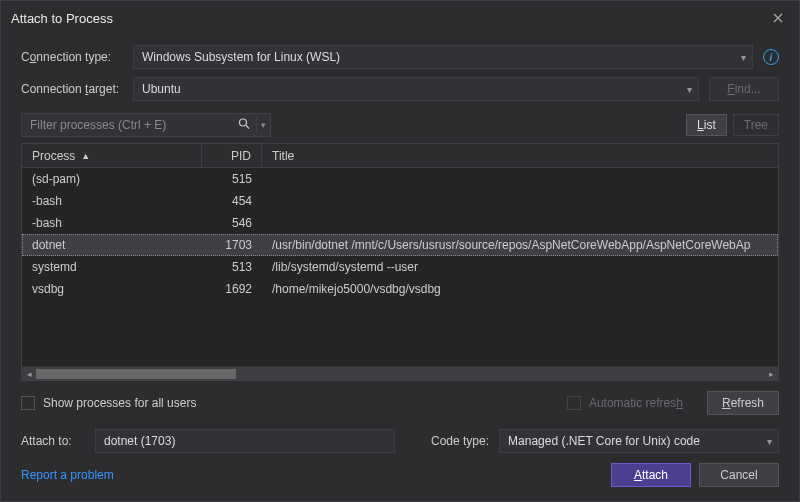 This screenshot has width=800, height=502. I want to click on dialog-title: Attach to Process, so click(62, 18).